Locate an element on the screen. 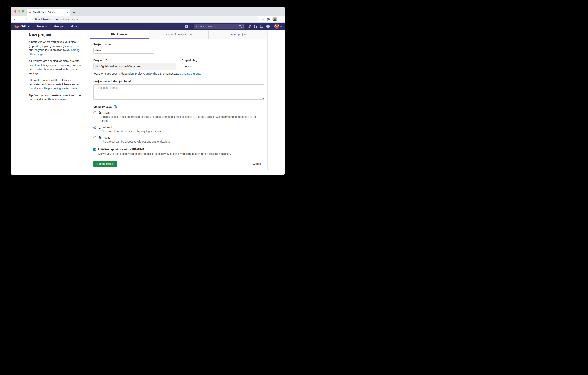 The height and width of the screenshot is (375, 588). bookmark-star-icon: ☆ is located at coordinates (263, 19).